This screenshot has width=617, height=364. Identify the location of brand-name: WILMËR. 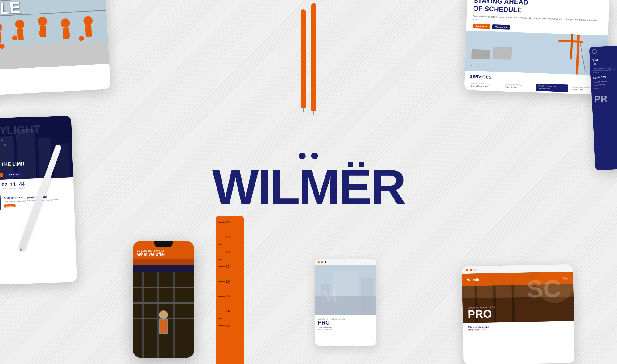
(308, 187).